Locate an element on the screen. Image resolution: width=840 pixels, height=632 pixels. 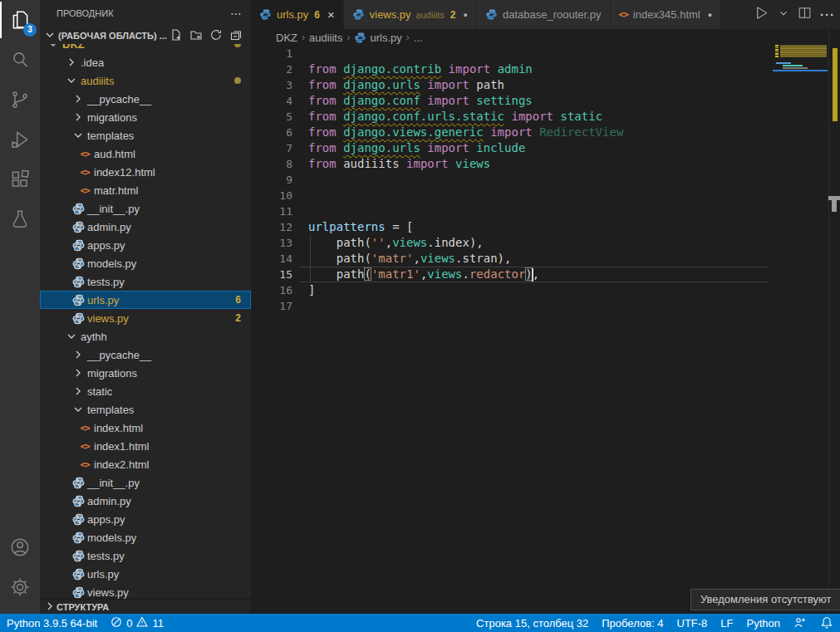
tree-item-migrations: migrations is located at coordinates (145, 117).